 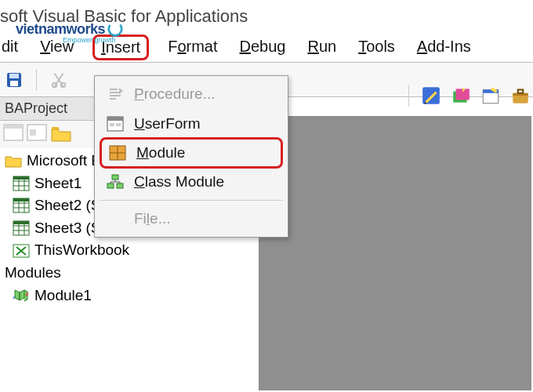 What do you see at coordinates (21, 296) in the screenshot?
I see `module-item-icon` at bounding box center [21, 296].